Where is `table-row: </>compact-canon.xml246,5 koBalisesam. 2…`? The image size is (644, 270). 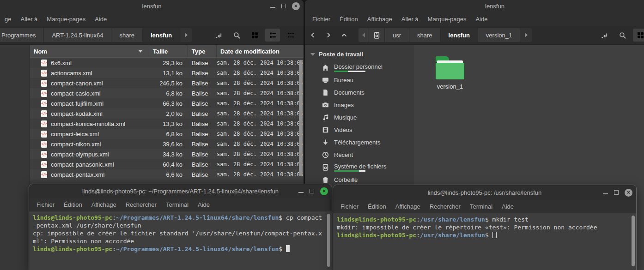
table-row: </>compact-canon.xml246,5 koBalisesam. 2… is located at coordinates (167, 83).